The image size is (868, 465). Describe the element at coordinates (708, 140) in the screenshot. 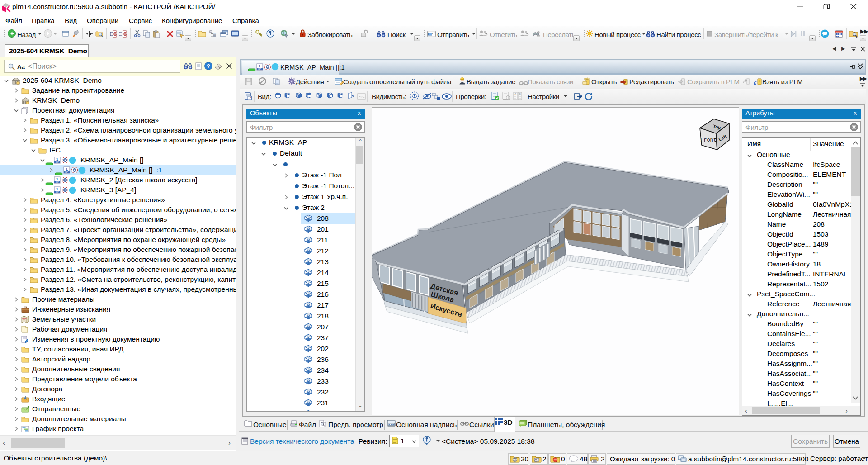

I see `svg-text: Front` at that location.